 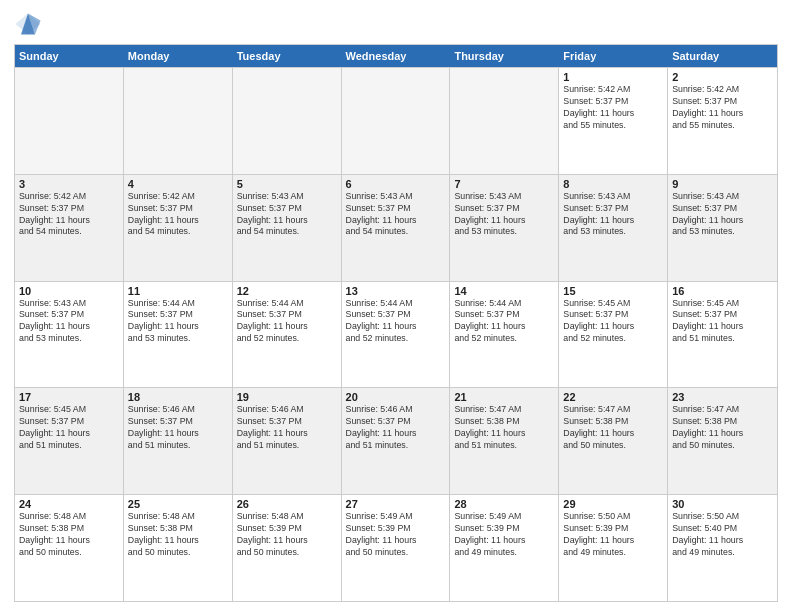 What do you see at coordinates (178, 397) in the screenshot?
I see `day-number: 18` at bounding box center [178, 397].